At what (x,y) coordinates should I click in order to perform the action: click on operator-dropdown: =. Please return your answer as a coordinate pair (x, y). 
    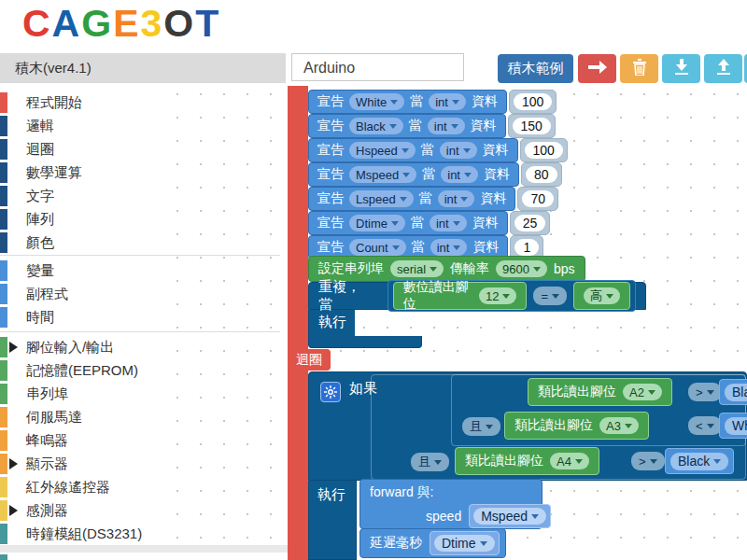
    Looking at the image, I should click on (550, 296).